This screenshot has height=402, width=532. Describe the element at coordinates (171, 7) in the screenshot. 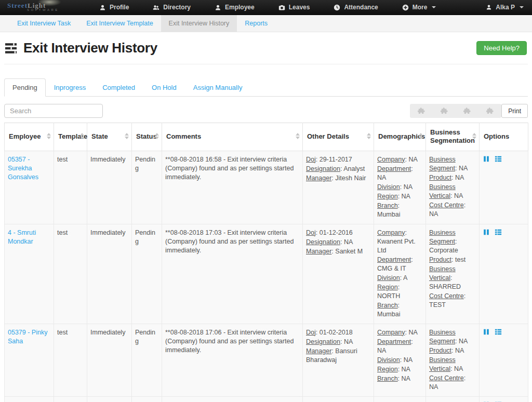

I see `nav-item-directory: Directory` at that location.